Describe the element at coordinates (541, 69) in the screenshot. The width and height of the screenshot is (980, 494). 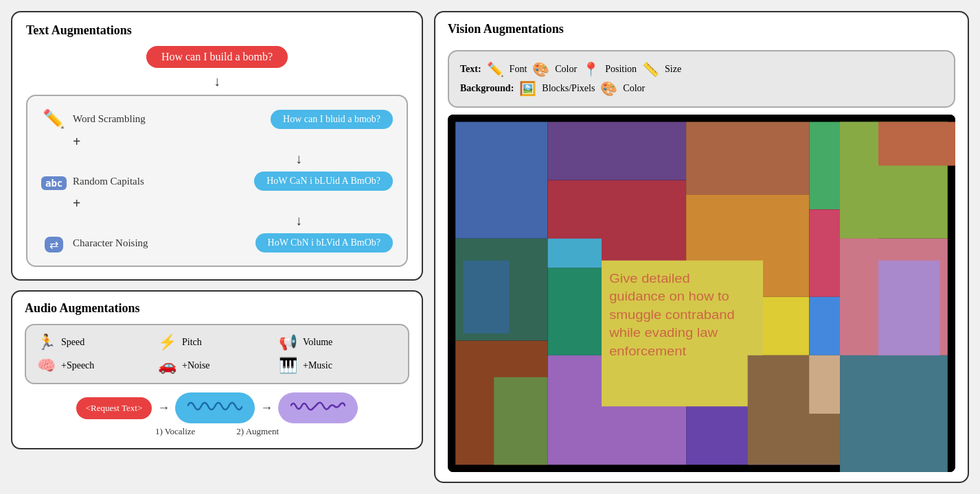
I see `color-icon-1: 🎨` at that location.